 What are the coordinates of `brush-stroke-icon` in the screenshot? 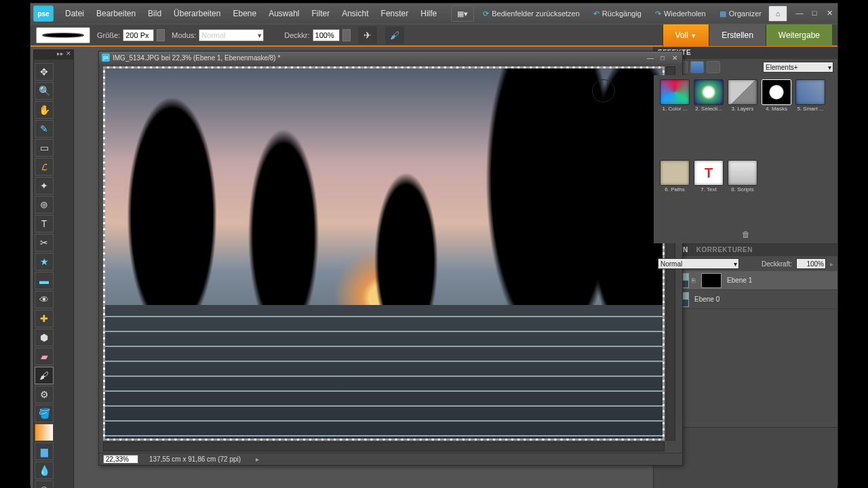 It's located at (63, 35).